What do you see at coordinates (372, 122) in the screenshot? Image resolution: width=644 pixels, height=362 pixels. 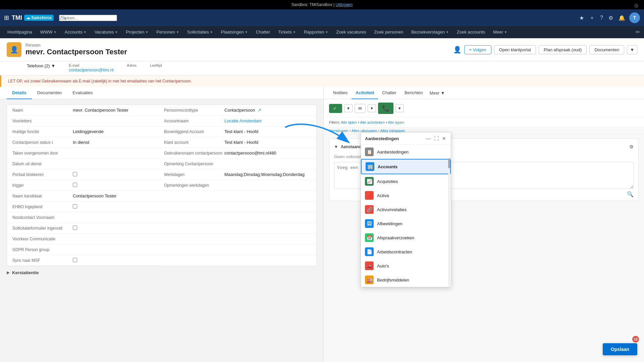 I see `filter-activities: Alle activiteiten` at bounding box center [372, 122].